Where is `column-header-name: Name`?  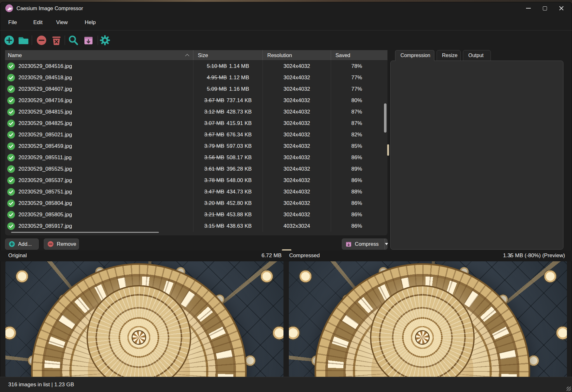 column-header-name: Name is located at coordinates (99, 55).